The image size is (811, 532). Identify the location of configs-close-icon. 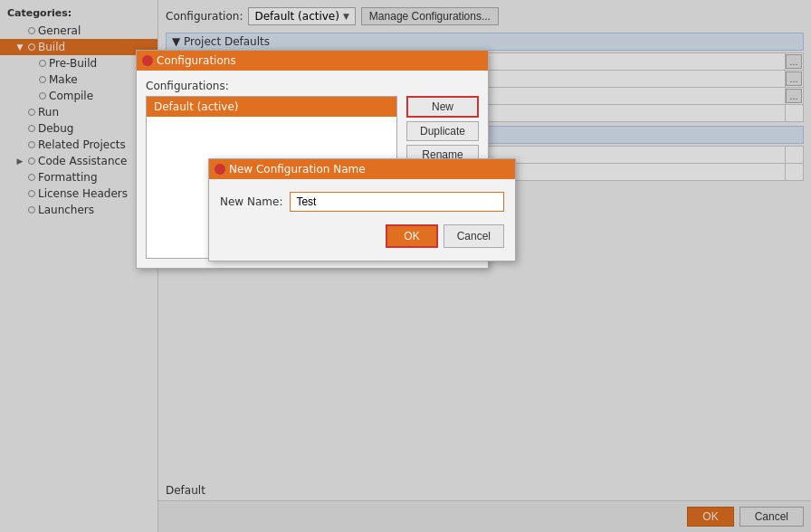
(148, 61).